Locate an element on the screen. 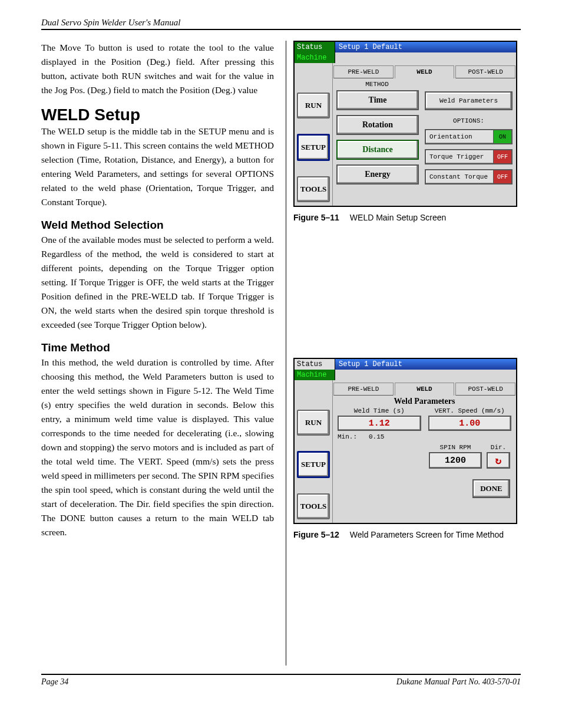 This screenshot has height=728, width=562. vert-speed-label: VERT. Speed (mm/s) is located at coordinates (470, 411).